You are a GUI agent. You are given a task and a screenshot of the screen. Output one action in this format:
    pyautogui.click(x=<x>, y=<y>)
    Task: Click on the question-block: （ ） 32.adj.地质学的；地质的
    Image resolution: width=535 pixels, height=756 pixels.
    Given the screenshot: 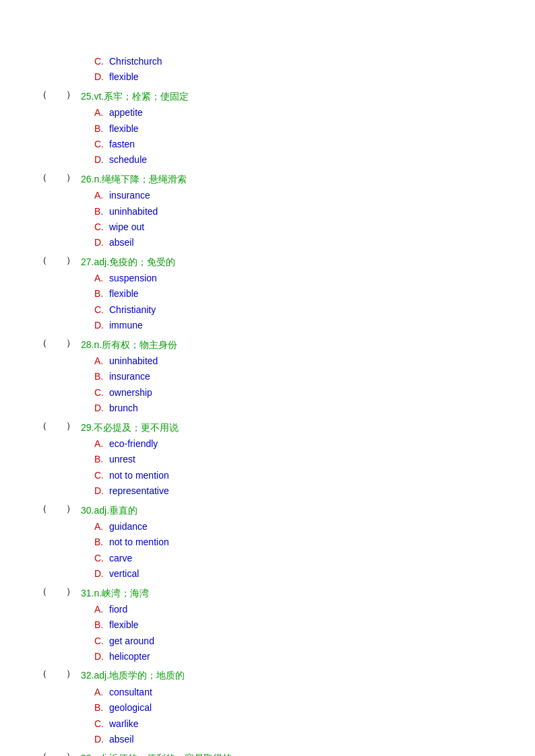 What is the action you would take?
    pyautogui.click(x=268, y=675)
    